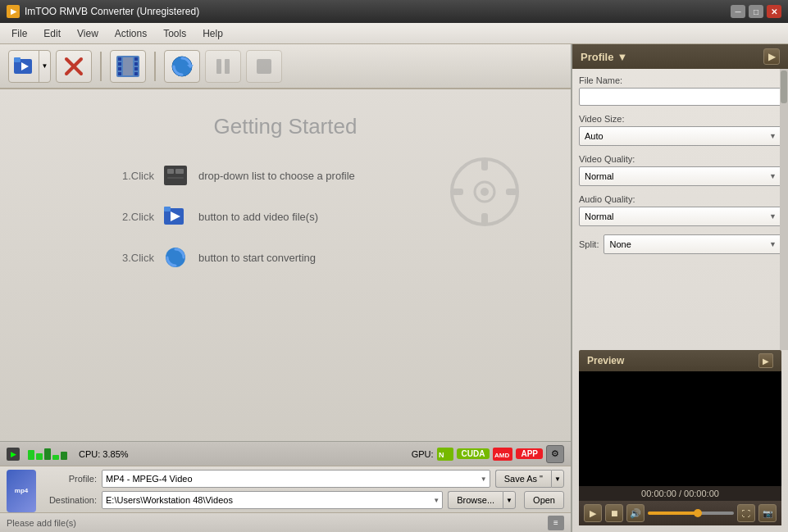 This screenshot has width=788, height=532. I want to click on right-panel-scrollbar, so click(784, 210).